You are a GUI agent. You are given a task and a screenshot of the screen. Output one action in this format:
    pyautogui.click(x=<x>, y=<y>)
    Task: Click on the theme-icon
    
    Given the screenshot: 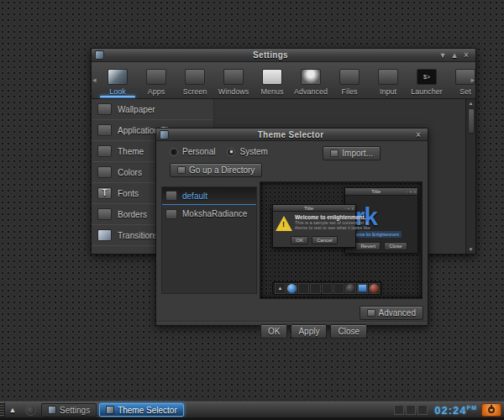 What is the action you would take?
    pyautogui.click(x=104, y=151)
    